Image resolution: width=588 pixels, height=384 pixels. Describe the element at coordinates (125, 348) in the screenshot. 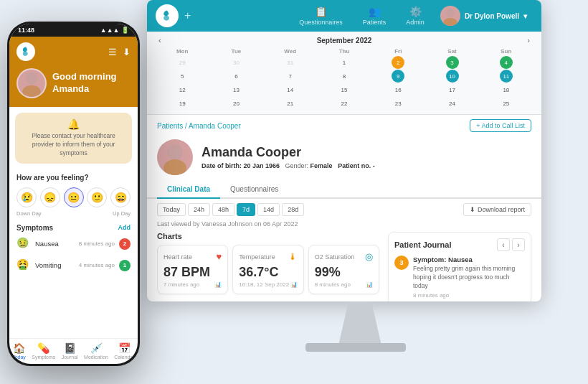

I see `calendar-nav-icon: 📅` at that location.